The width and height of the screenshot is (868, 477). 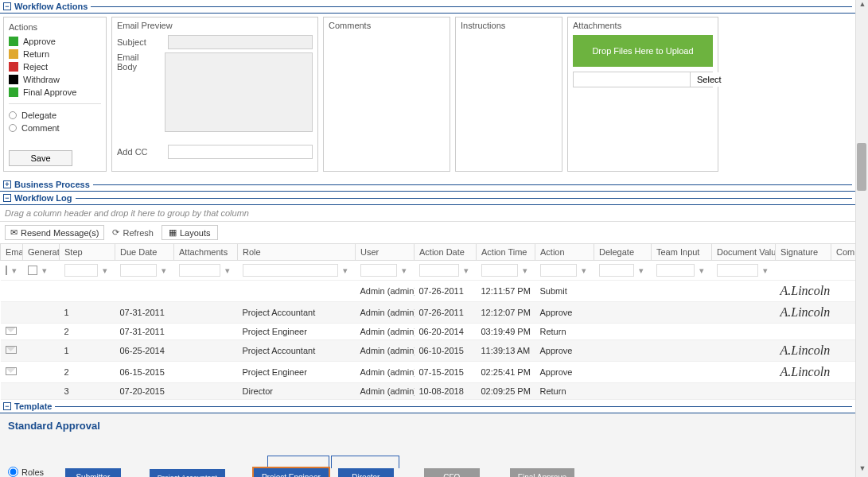 What do you see at coordinates (297, 253) in the screenshot?
I see `col-role: Role` at bounding box center [297, 253].